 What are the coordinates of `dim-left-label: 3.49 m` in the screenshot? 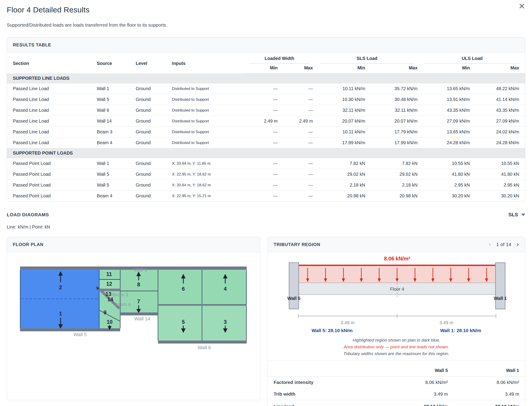 It's located at (348, 323).